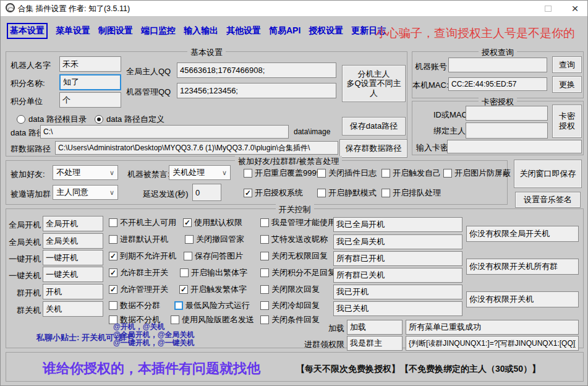  What do you see at coordinates (201, 31) in the screenshot?
I see `tab-input-output: 输入输出` at bounding box center [201, 31].